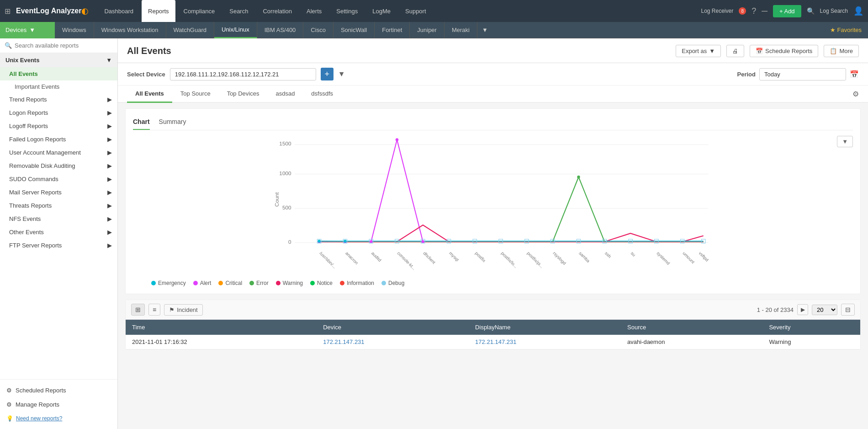 Image resolution: width=868 pixels, height=429 pixels. What do you see at coordinates (58, 113) in the screenshot?
I see `sidebar-item-logon-reports: Logon Reports ▶` at bounding box center [58, 113].